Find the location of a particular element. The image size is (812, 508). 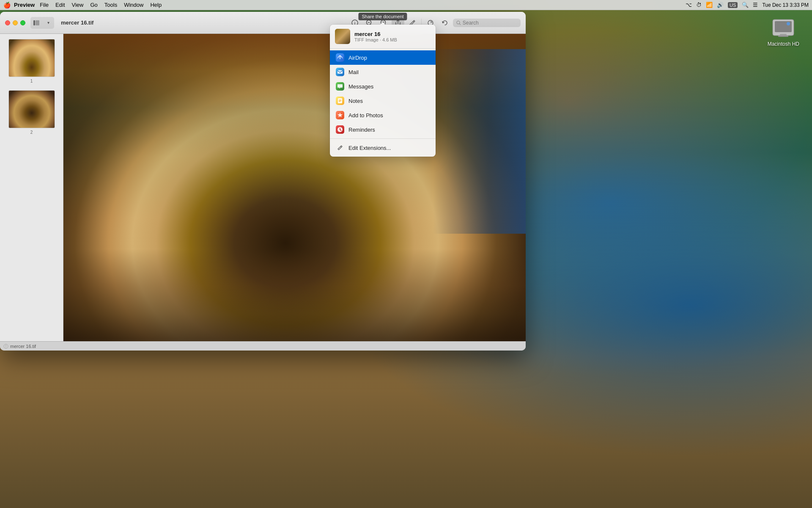

share-item-reminders: Reminders is located at coordinates (383, 130).